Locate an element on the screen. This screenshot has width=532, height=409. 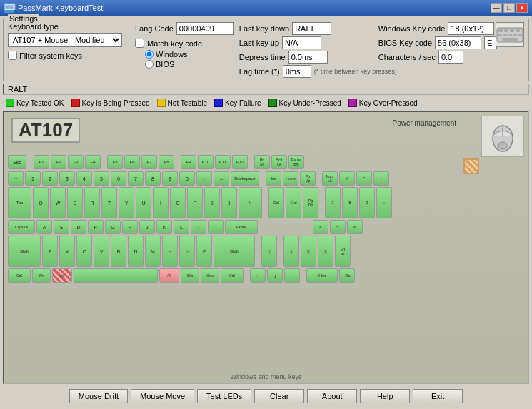
key-num2: 2 is located at coordinates (308, 251).